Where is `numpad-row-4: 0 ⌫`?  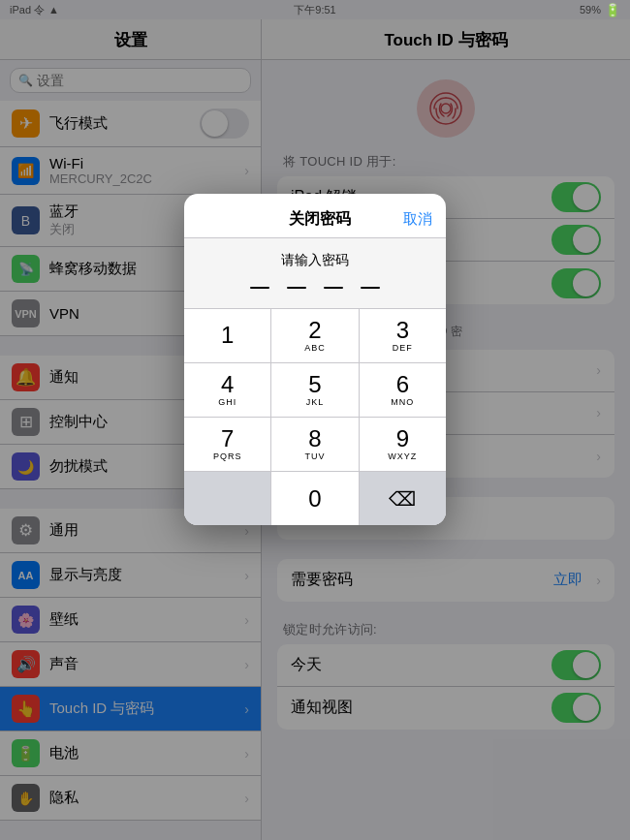 numpad-row-4: 0 ⌫ is located at coordinates (315, 498).